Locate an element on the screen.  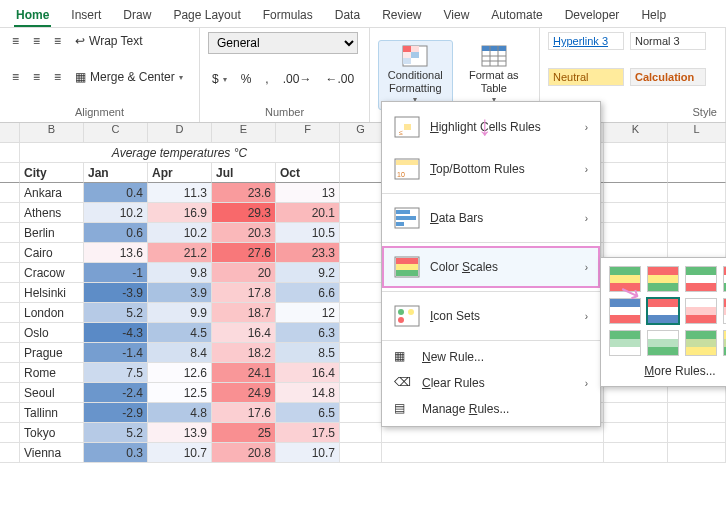
city-cell: Rome is located at coordinates (52, 373).